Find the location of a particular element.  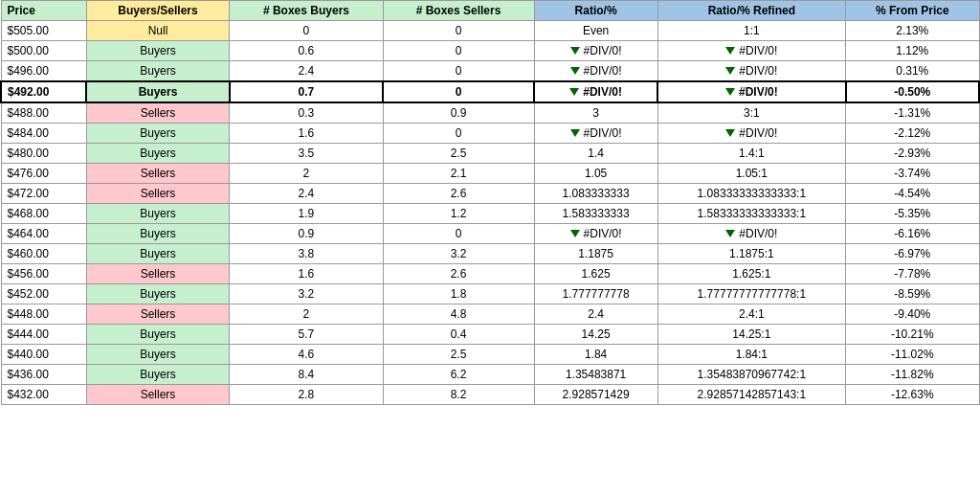

buyers-sellers-cell: Null is located at coordinates (158, 31).